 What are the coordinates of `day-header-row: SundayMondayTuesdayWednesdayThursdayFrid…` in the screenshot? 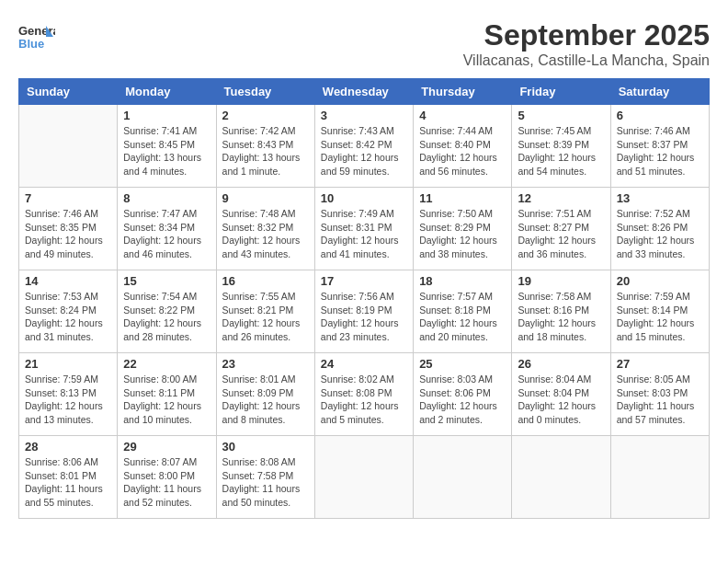 It's located at (364, 92).